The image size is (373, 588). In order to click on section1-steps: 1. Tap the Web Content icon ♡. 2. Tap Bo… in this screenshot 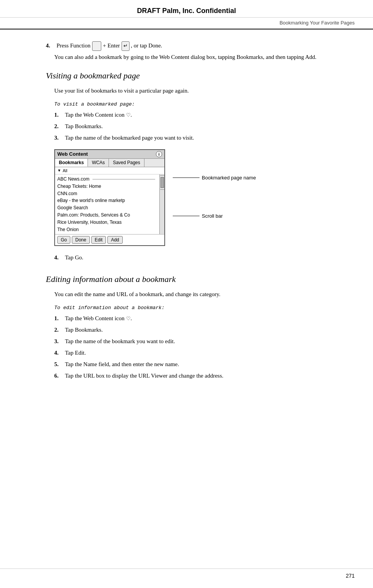, I will do `click(198, 126)`.